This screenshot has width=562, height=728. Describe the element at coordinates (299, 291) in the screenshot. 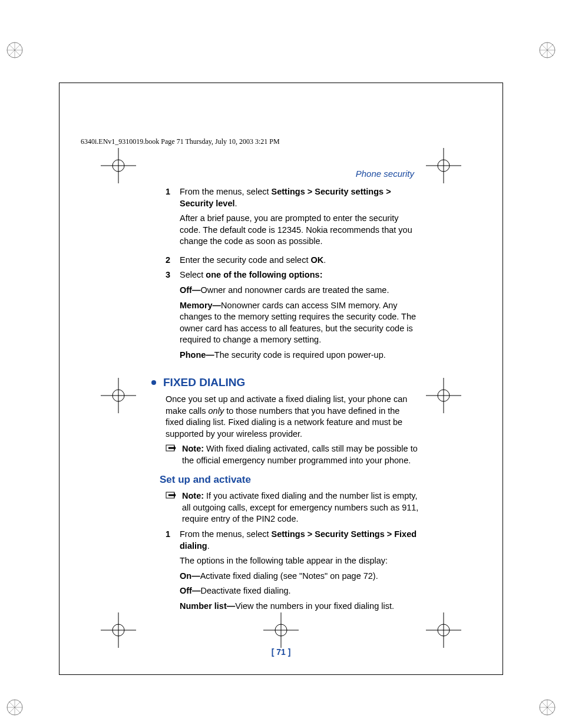

I see `definition-item: Off—Owner and nonowner cards are treated…` at that location.